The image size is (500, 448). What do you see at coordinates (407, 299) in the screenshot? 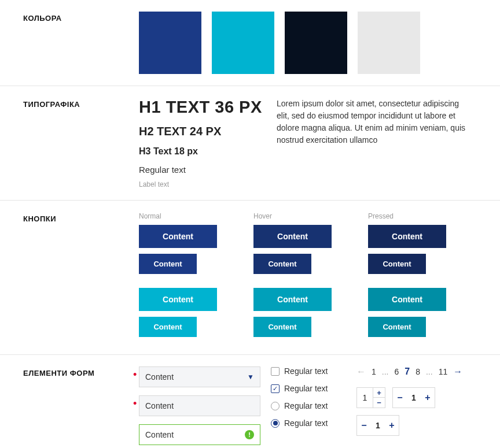
I see `btn-cyan-lg-pressed: Content` at bounding box center [407, 299].